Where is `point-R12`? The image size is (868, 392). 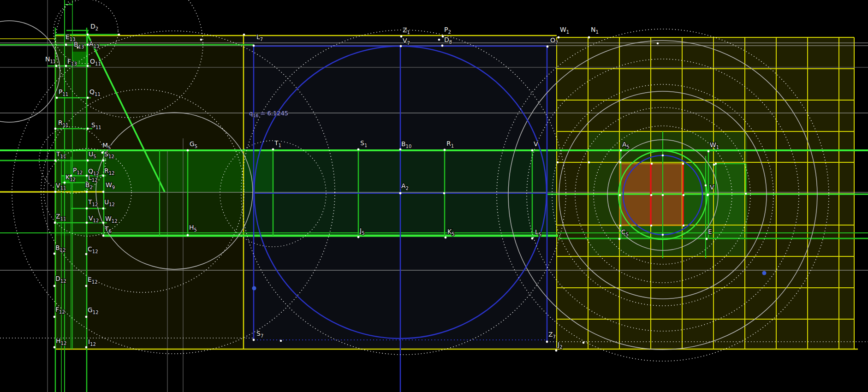 point-R12 is located at coordinates (103, 176).